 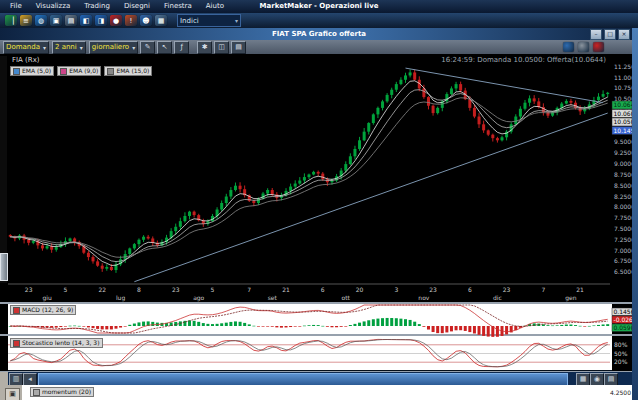 I want to click on ema-legend-item: EMA (5,0), so click(x=32, y=71).